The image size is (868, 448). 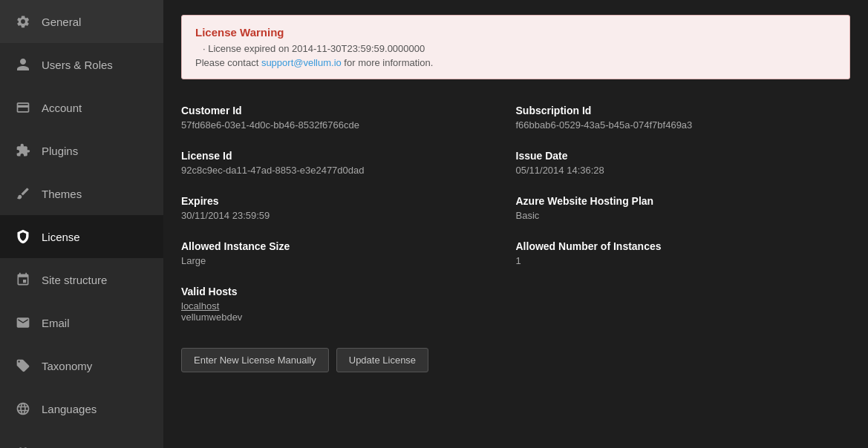 What do you see at coordinates (82, 323) in the screenshot?
I see `sidebar-item-email: Email` at bounding box center [82, 323].